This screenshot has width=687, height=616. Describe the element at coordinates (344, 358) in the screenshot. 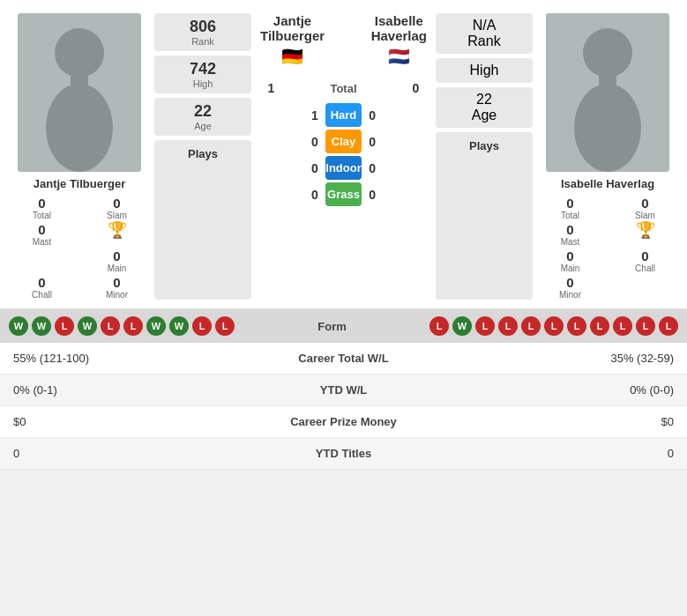

I see `stats-center-0: Career Total W/L` at that location.